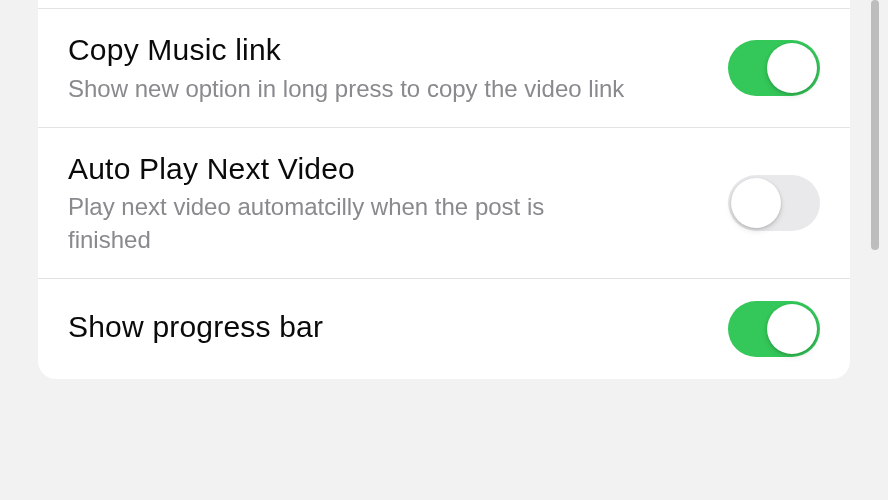 The width and height of the screenshot is (888, 500). I want to click on setting-subtitle: Show new option in long press to copy th…, so click(348, 89).